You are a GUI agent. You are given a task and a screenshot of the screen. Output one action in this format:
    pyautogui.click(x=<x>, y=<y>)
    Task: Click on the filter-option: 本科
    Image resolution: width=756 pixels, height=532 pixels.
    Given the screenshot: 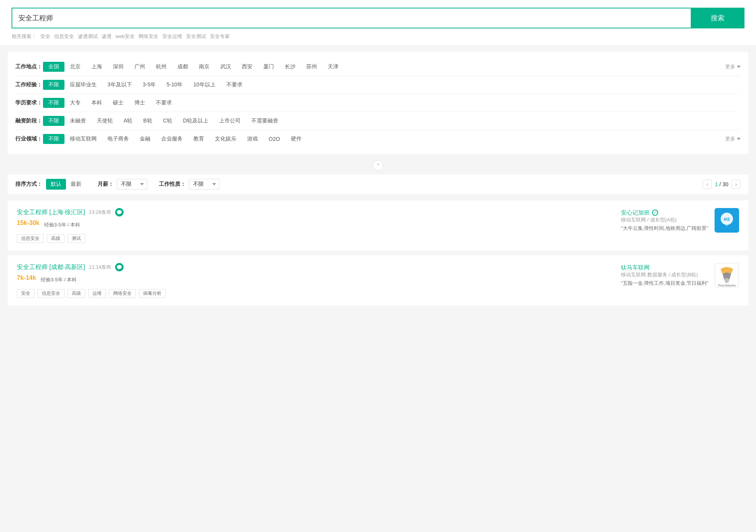 What is the action you would take?
    pyautogui.click(x=97, y=103)
    